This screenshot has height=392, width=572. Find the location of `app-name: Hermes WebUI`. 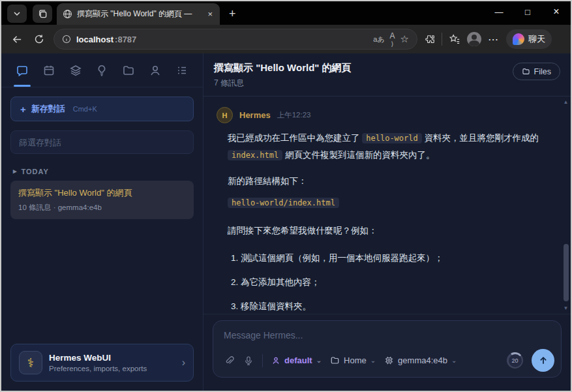

app-name: Hermes WebUI is located at coordinates (98, 357).